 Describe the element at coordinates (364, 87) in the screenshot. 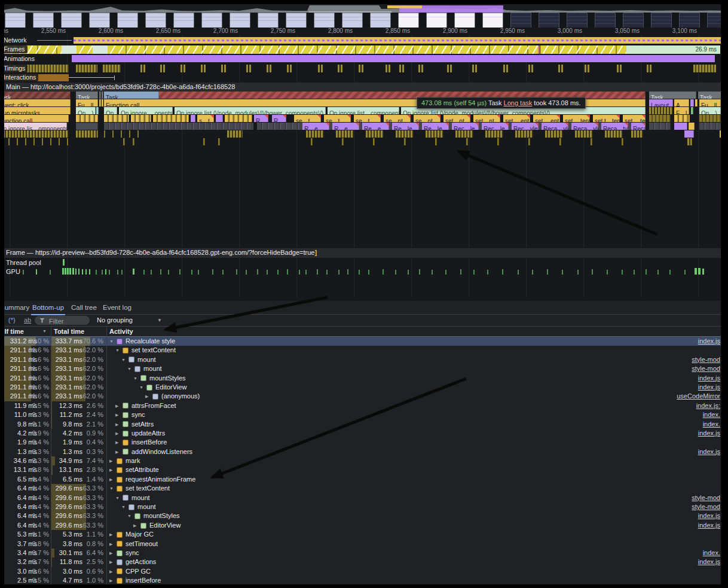

I see `main-thread-header: Main — http://localhost:3000/projects/bd…` at that location.